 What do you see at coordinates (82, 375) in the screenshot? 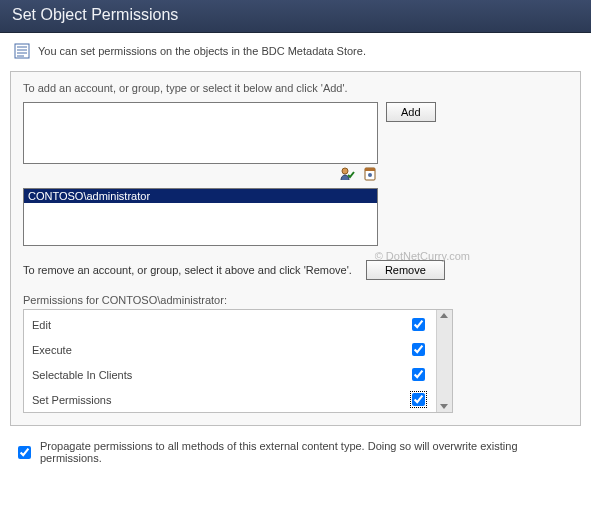
I see `permission-name: Selectable In Clients` at bounding box center [82, 375].